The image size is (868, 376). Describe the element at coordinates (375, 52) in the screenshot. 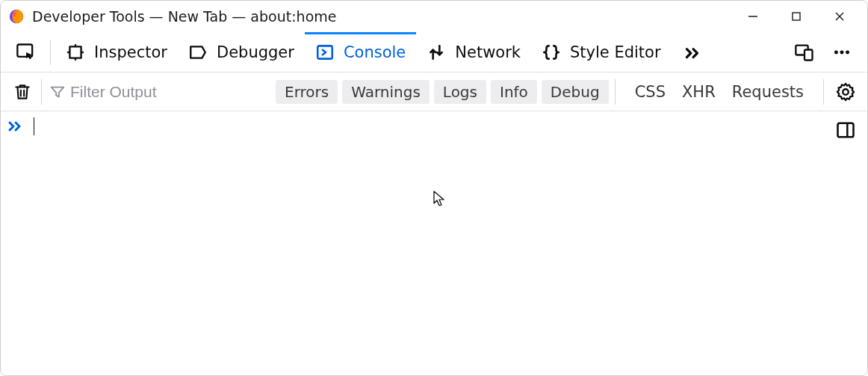

I see `tab-label: Console` at that location.